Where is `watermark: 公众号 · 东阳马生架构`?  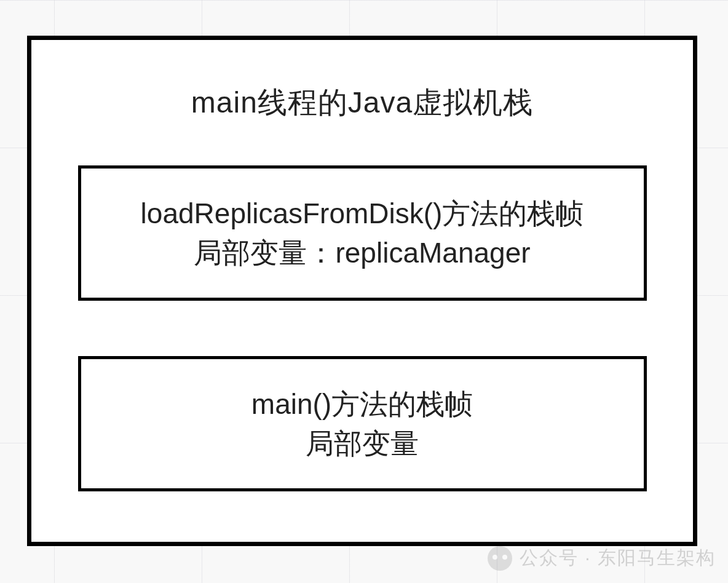 watermark: 公众号 · 东阳马生架构 is located at coordinates (601, 558).